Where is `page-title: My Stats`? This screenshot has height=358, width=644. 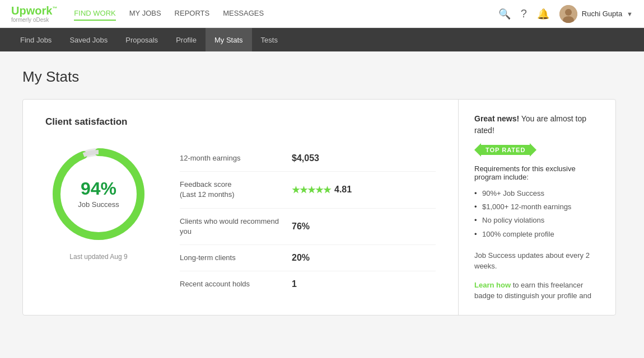
page-title: My Stats is located at coordinates (322, 77).